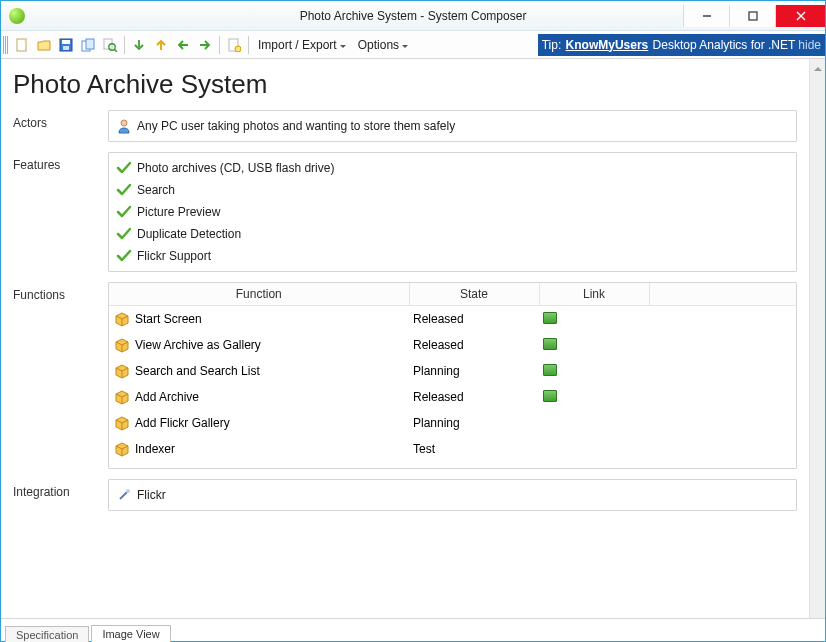 The image size is (826, 642). I want to click on col-state: State, so click(474, 294).